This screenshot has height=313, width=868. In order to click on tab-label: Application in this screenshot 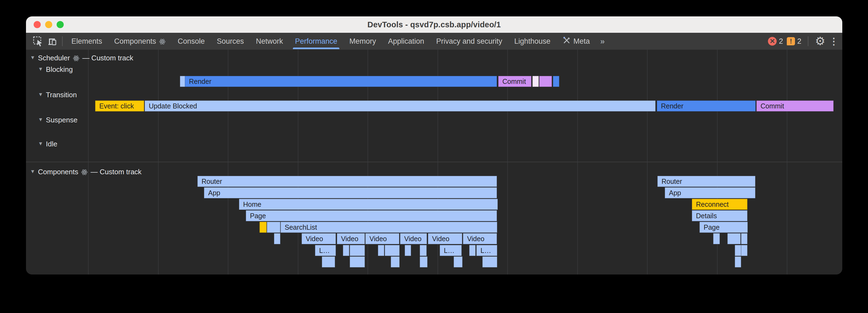, I will do `click(406, 41)`.